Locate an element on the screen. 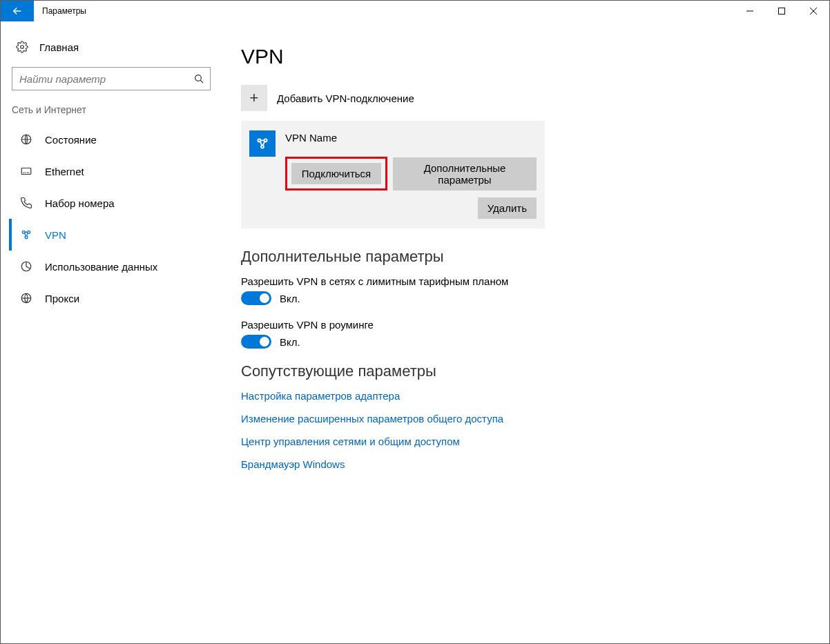  arrow-left-icon is located at coordinates (17, 11).